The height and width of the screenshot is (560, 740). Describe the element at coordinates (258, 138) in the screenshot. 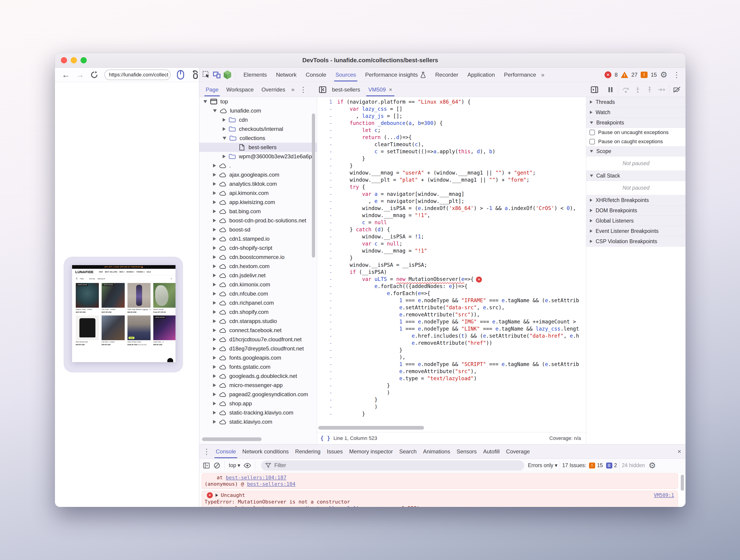

I see `tree-item-collections: collections` at that location.